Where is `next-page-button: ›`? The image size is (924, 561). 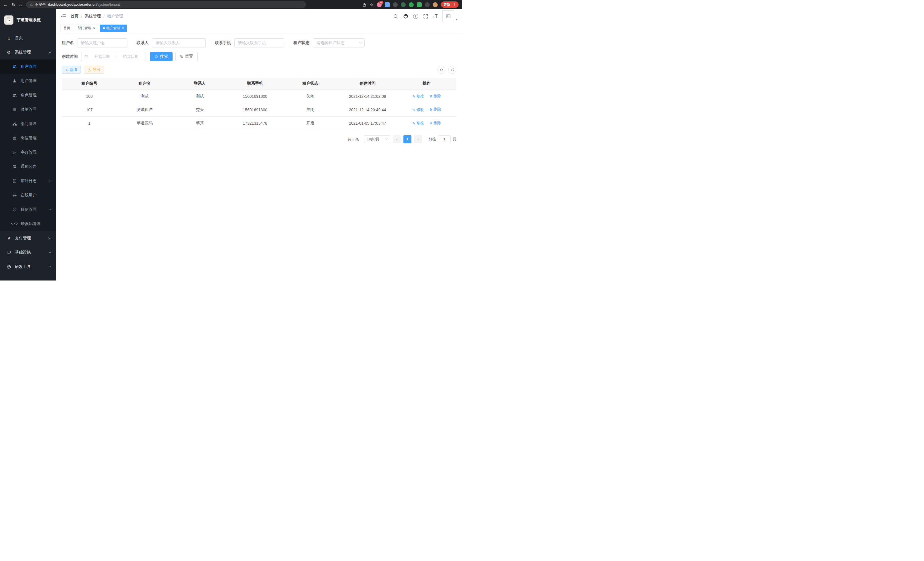 next-page-button: › is located at coordinates (418, 139).